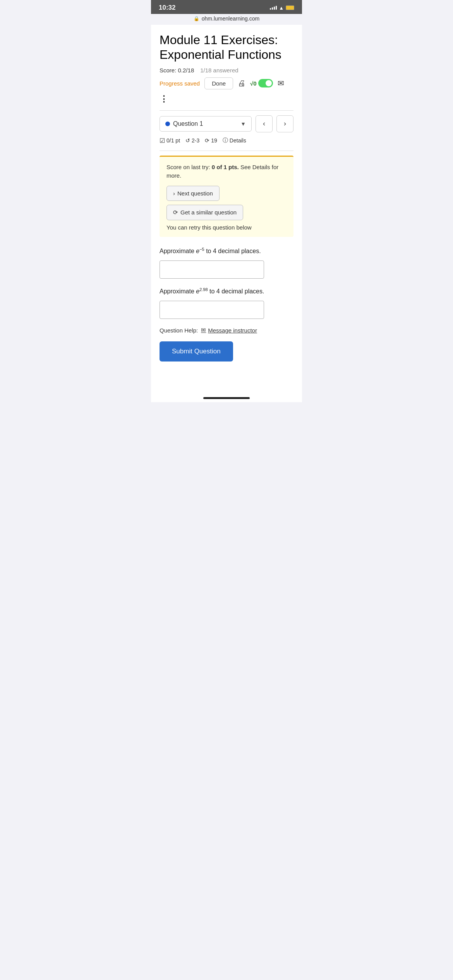  What do you see at coordinates (273, 8) in the screenshot?
I see `signal-icon` at bounding box center [273, 8].